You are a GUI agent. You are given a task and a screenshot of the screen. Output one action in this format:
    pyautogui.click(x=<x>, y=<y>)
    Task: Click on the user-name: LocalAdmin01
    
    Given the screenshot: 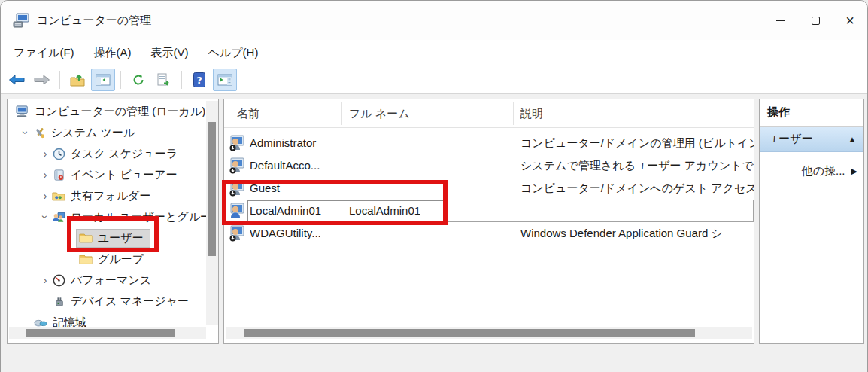 What is the action you would take?
    pyautogui.click(x=286, y=211)
    